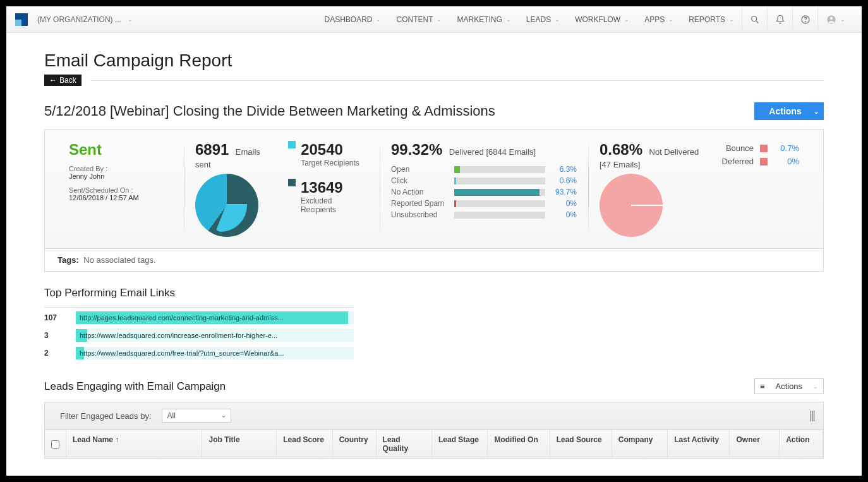 The image size is (868, 482). Describe the element at coordinates (484, 20) in the screenshot. I see `nav-marketing: MARKETING⌄` at that location.